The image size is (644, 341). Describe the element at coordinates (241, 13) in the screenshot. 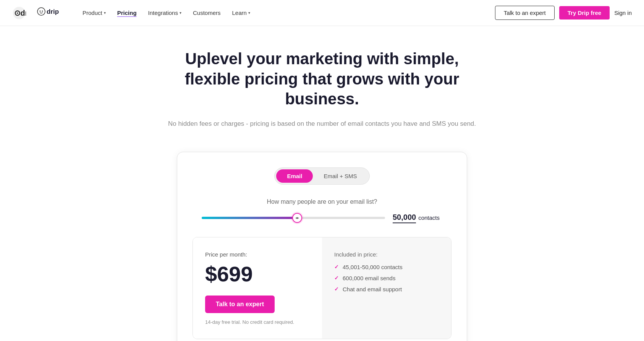

I see `nav-item-learn: Learn ▾` at that location.